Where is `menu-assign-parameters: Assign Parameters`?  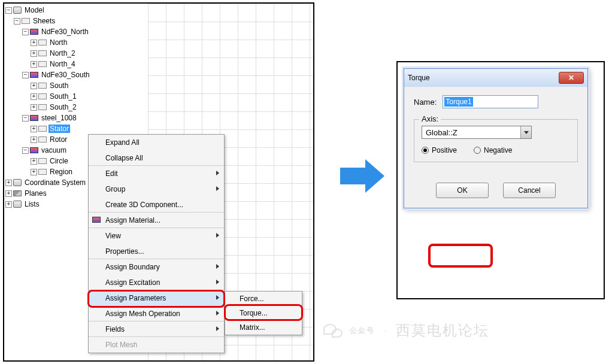
menu-assign-parameters: Assign Parameters is located at coordinates (156, 298).